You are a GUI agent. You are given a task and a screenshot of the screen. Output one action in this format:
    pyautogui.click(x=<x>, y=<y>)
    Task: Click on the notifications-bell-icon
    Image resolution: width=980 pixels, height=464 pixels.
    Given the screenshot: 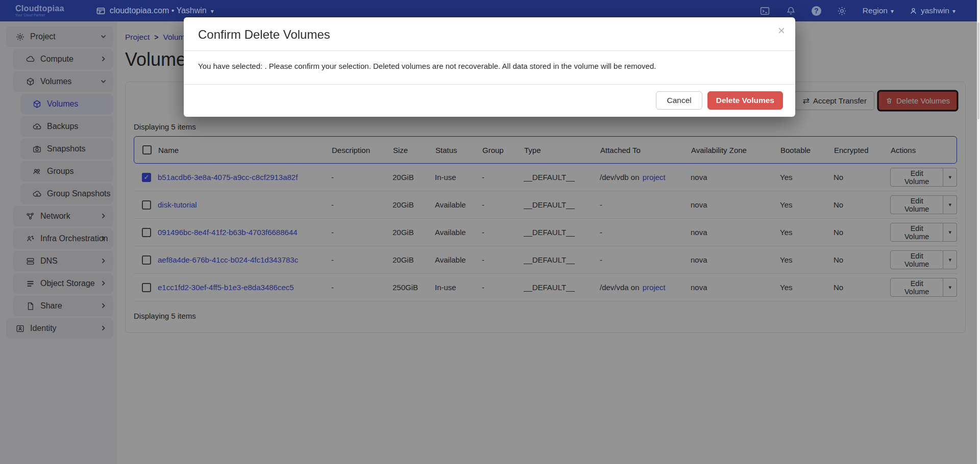 What is the action you would take?
    pyautogui.click(x=791, y=11)
    